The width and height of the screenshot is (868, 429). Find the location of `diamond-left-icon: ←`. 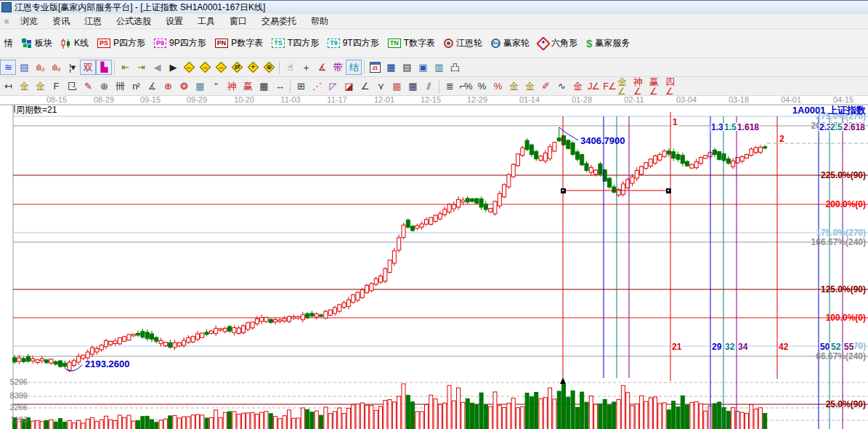

diamond-left-icon: ← is located at coordinates (189, 67).